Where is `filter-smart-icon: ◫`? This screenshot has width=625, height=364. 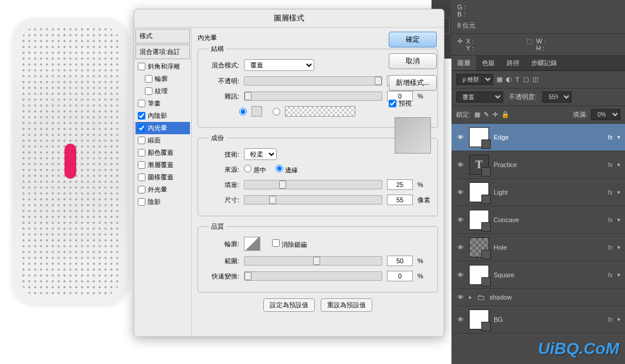
filter-smart-icon: ◫ is located at coordinates (535, 80).